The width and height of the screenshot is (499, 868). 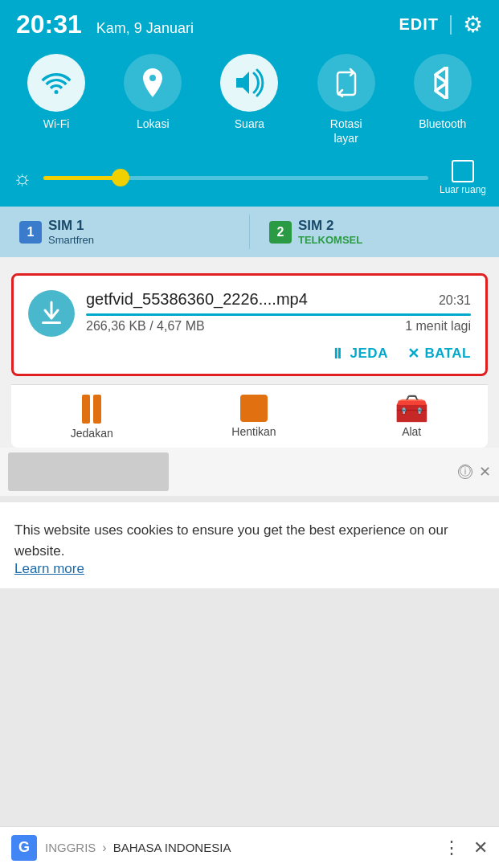 What do you see at coordinates (92, 417) in the screenshot?
I see `tab-jedakan: Jedakan` at bounding box center [92, 417].